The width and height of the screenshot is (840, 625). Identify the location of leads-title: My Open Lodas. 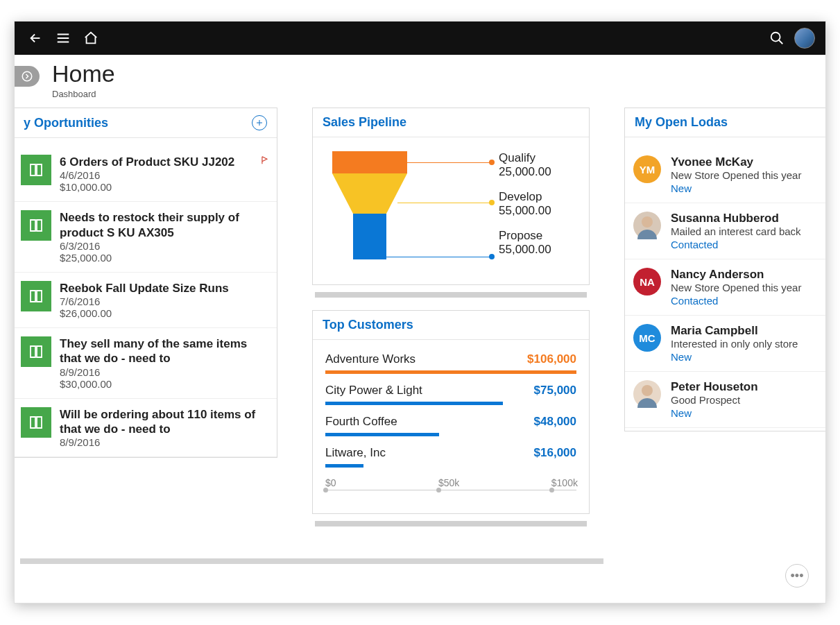
(681, 122).